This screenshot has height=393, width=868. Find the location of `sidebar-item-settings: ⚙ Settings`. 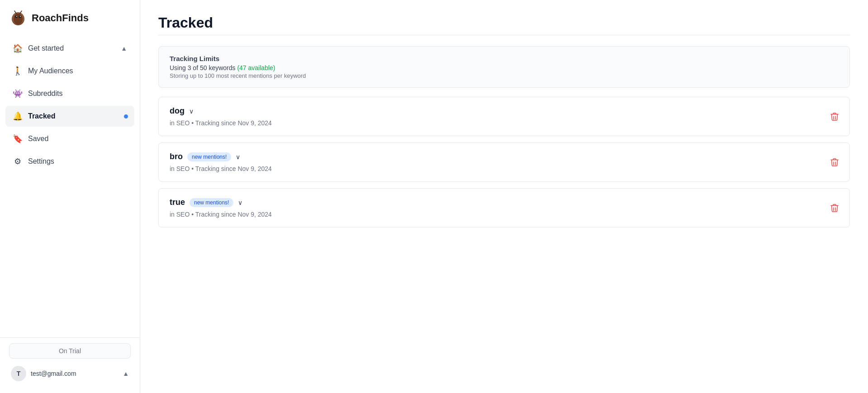

sidebar-item-settings: ⚙ Settings is located at coordinates (70, 161).